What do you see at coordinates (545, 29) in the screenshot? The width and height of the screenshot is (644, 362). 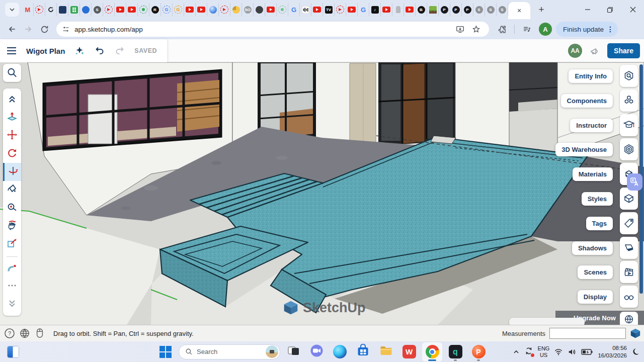 I see `browser-profile-avatar: A` at bounding box center [545, 29].